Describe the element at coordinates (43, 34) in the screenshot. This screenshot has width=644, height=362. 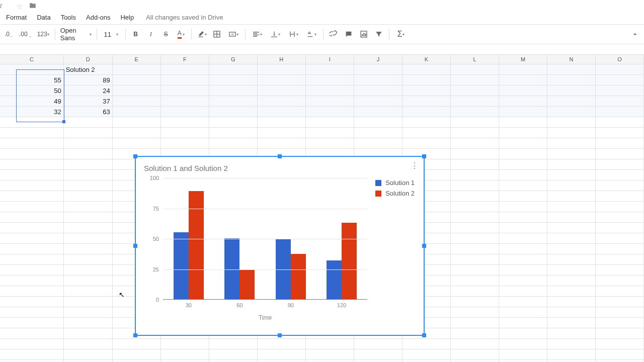
I see `number-format-button: 123▾` at that location.